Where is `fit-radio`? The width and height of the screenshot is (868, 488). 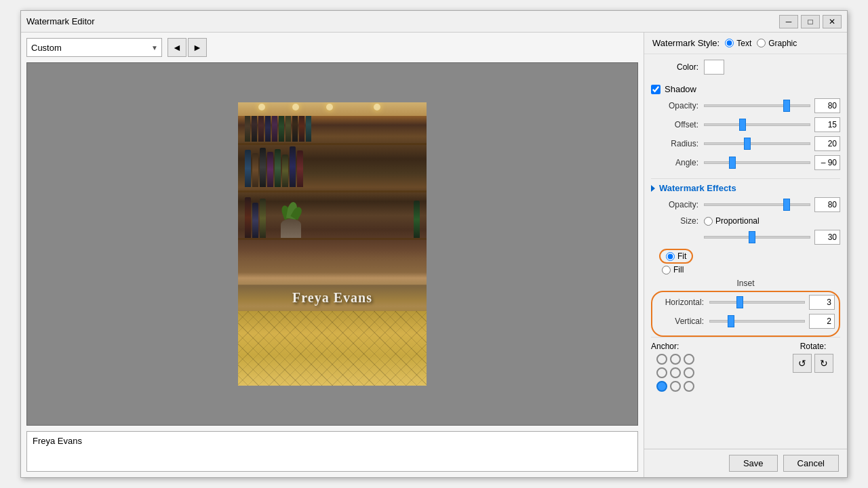 fit-radio is located at coordinates (670, 256).